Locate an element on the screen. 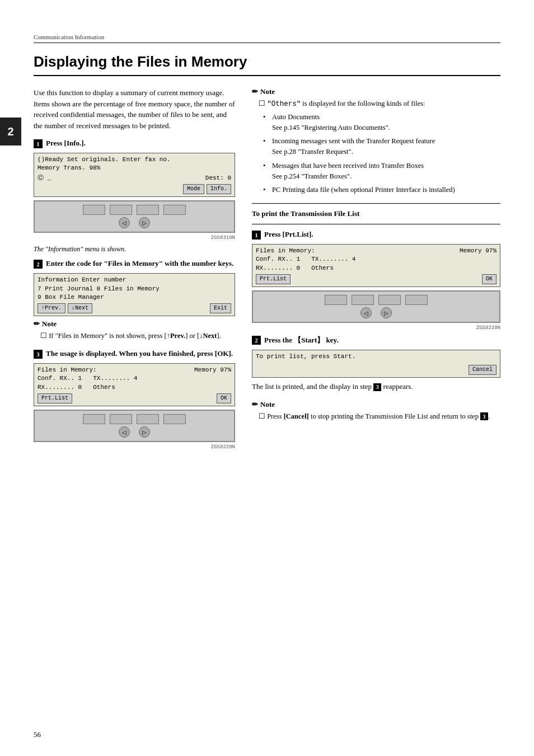 The height and width of the screenshot is (756, 534). note-icon-2: ✏ is located at coordinates (255, 92).